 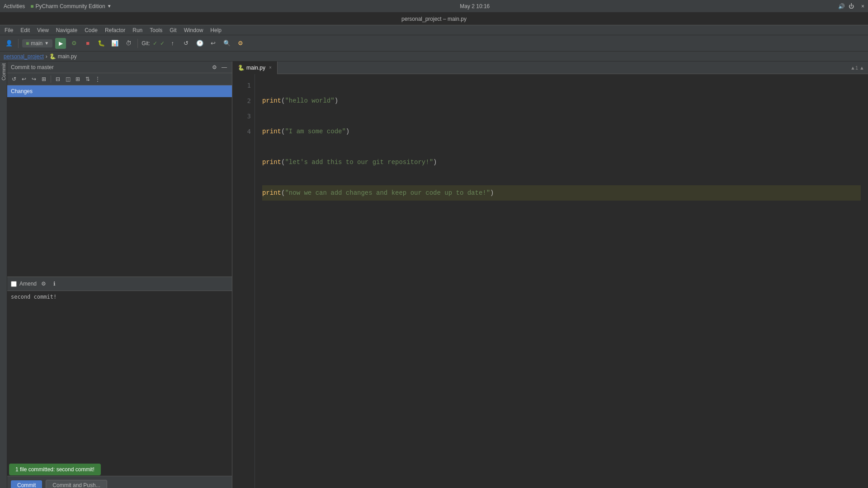 What do you see at coordinates (47, 56) in the screenshot?
I see `breadcrumb-sep: ›` at bounding box center [47, 56].